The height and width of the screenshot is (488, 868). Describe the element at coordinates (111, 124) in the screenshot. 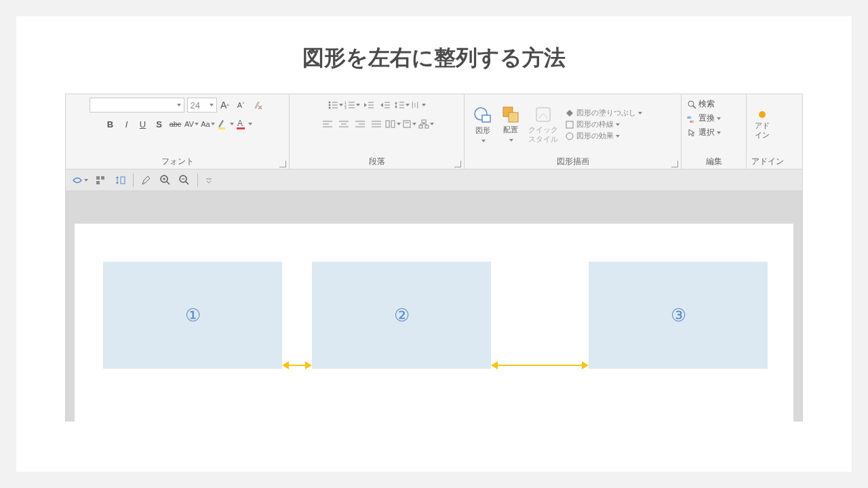

I see `bold-button: B` at that location.